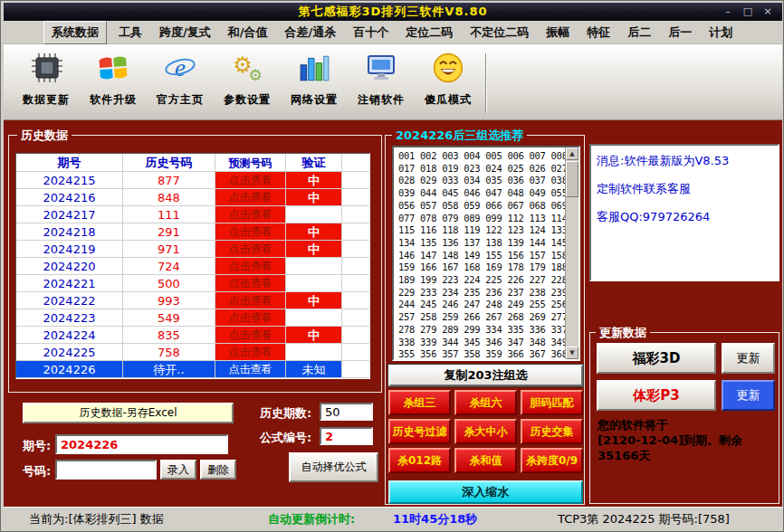  Describe the element at coordinates (572, 154) in the screenshot. I see `scroll-up-icon: ▲` at that location.